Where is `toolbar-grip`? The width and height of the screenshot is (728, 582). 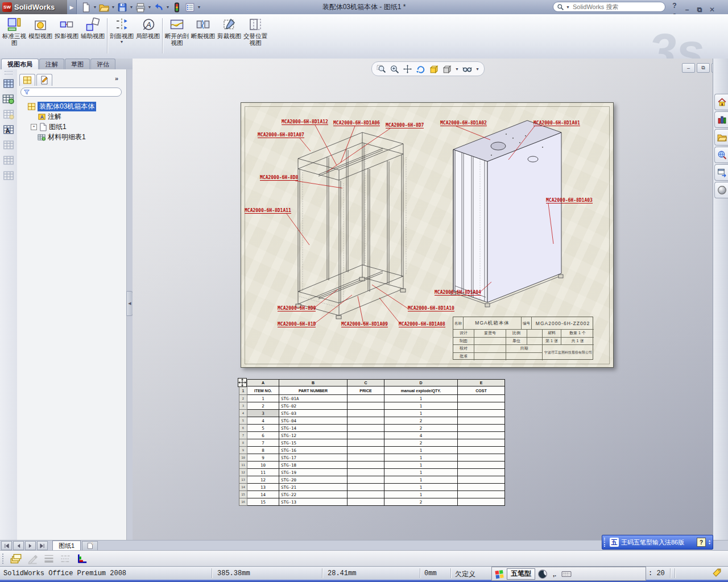
toolbar-grip is located at coordinates (3, 559).